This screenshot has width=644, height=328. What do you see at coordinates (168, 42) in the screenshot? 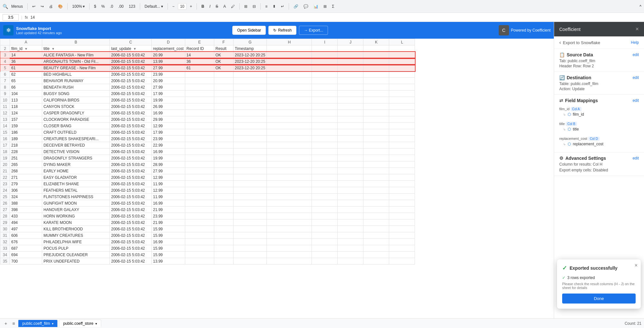
I see `col-header-d: D` at bounding box center [168, 42].